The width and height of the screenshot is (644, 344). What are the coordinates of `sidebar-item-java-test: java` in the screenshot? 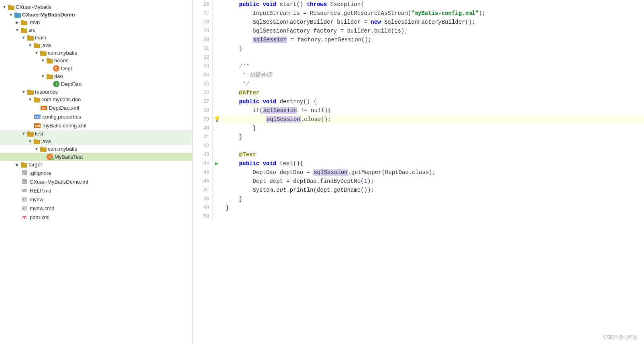 It's located at (96, 141).